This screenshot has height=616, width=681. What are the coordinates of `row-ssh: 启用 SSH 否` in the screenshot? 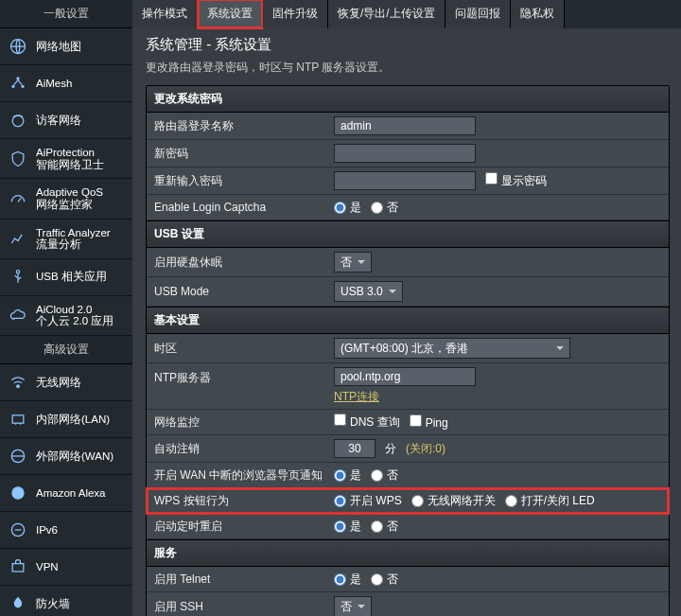 It's located at (408, 604).